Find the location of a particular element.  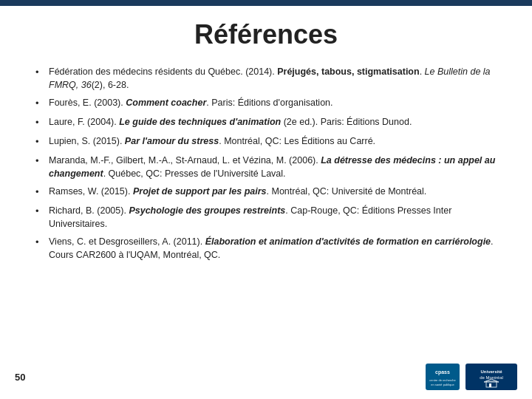

page-number: 50 is located at coordinates (20, 377).